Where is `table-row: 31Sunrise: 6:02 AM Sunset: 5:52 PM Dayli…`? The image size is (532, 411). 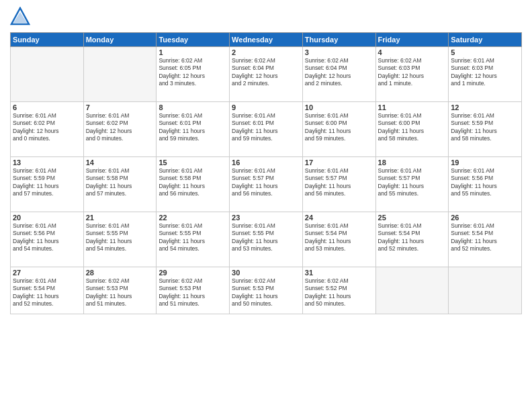 table-row: 31Sunrise: 6:02 AM Sunset: 5:52 PM Dayli… is located at coordinates (339, 291).